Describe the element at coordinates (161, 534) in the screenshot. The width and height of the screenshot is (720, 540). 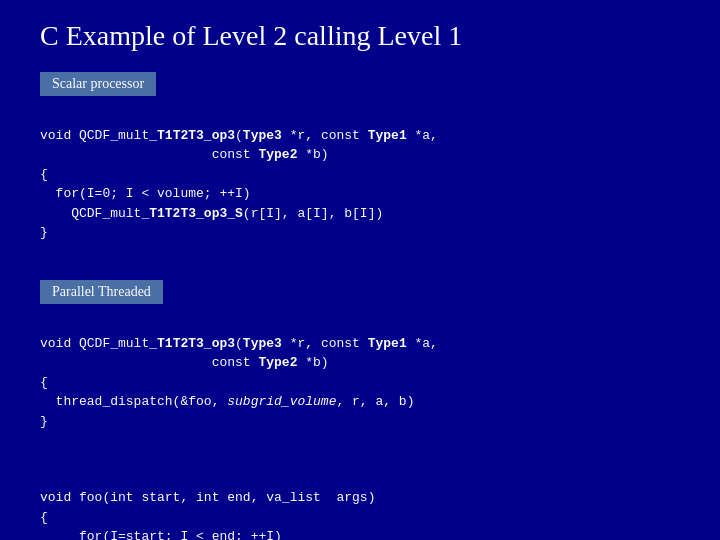
I see `code-line: for(I=start; I < end; ++I)` at that location.